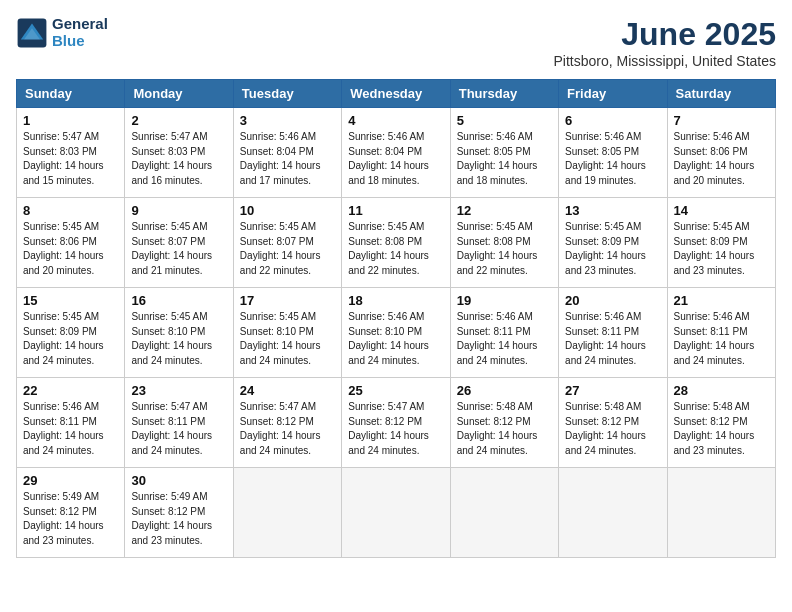 This screenshot has height=612, width=792. I want to click on week-row-4: 22Sunrise: 5:46 AMSunset: 8:11 PMDayligh…, so click(396, 423).